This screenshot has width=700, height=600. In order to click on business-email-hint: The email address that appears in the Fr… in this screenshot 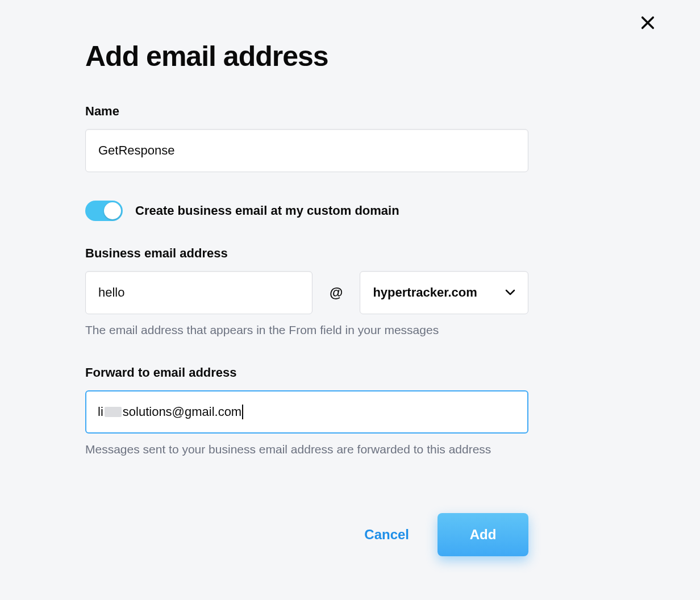, I will do `click(307, 330)`.